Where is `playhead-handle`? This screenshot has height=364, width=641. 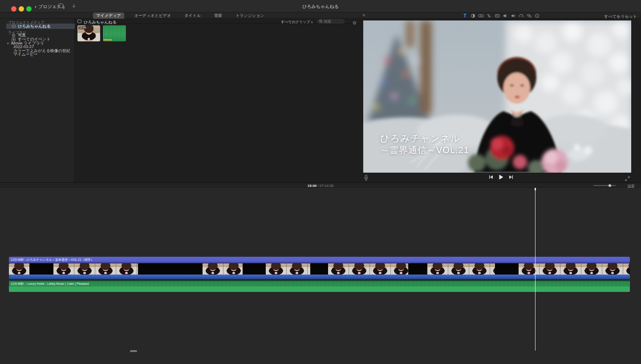 playhead-handle is located at coordinates (535, 189).